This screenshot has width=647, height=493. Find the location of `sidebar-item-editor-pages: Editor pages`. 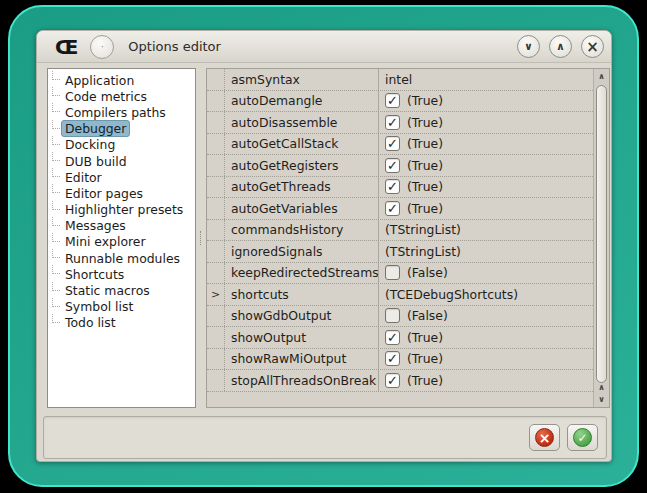

sidebar-item-editor-pages: Editor pages is located at coordinates (124, 193).